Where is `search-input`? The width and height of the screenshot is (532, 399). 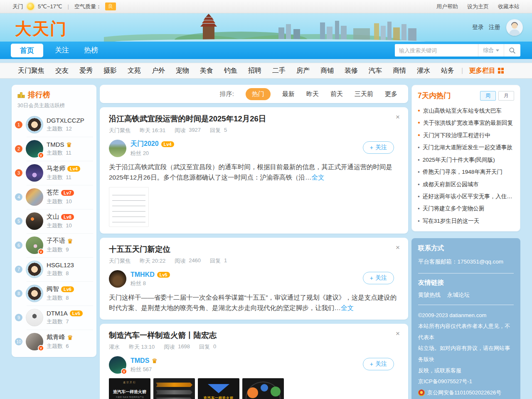 search-input is located at coordinates (436, 50).